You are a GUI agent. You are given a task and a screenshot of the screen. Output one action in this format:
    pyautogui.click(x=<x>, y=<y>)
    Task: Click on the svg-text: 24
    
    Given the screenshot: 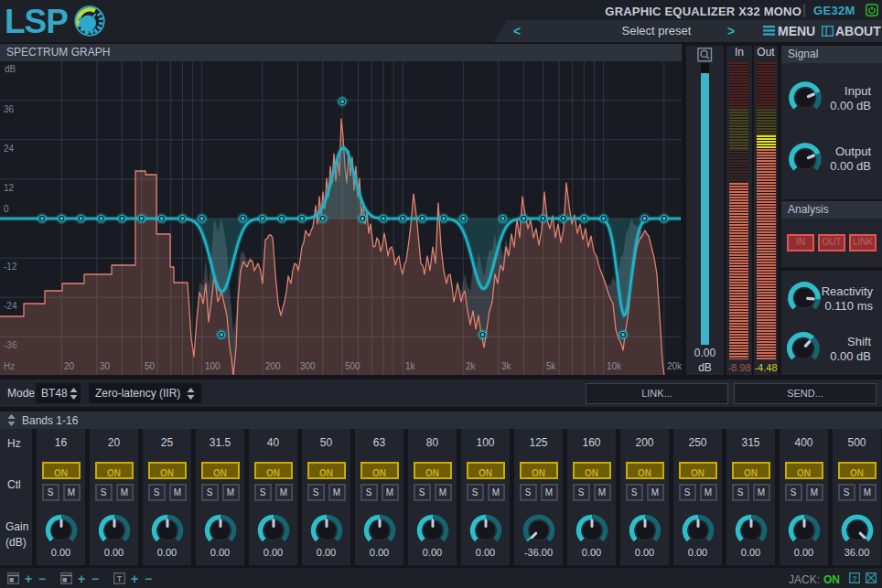 What is the action you would take?
    pyautogui.click(x=9, y=148)
    